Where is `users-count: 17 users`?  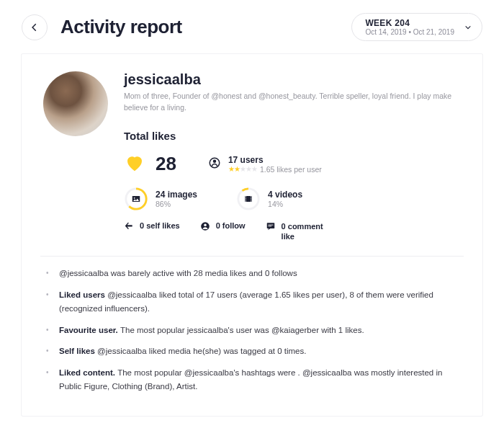
users-count: 17 users is located at coordinates (275, 160).